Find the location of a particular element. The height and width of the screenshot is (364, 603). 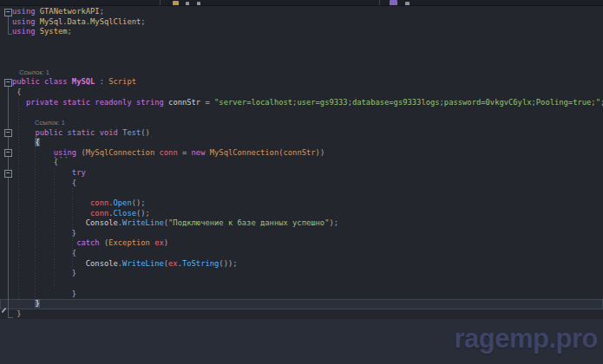

toolbar-icon-grey-2-icon is located at coordinates (199, 3).